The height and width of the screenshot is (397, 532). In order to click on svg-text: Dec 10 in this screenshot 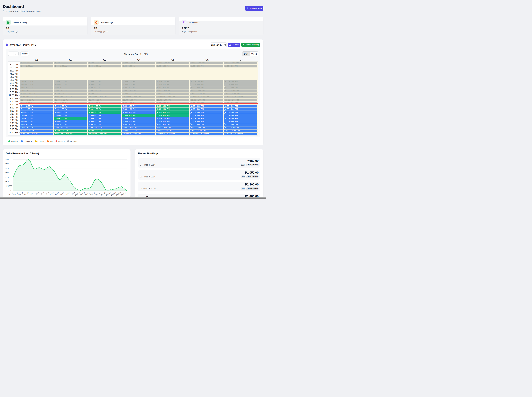, I will do `click(77, 194)`.